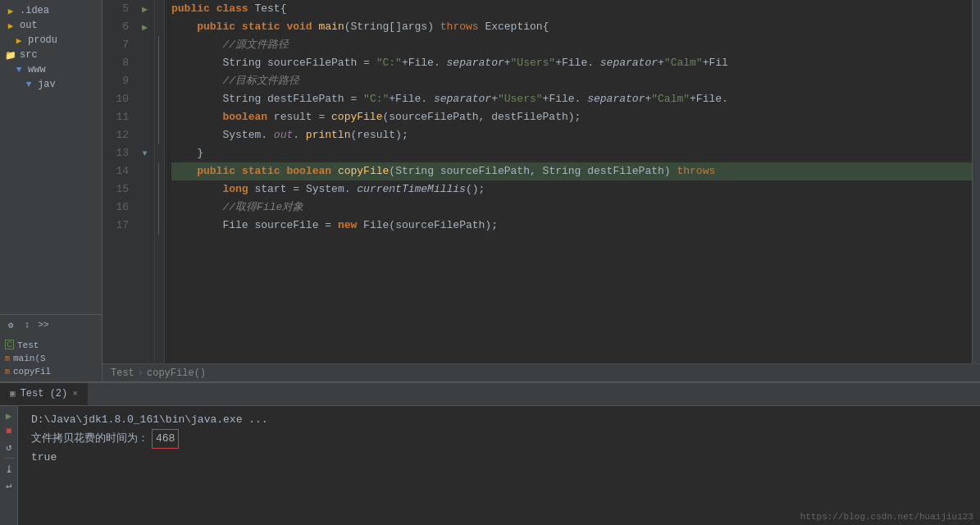 Image resolution: width=980 pixels, height=525 pixels. What do you see at coordinates (51, 25) in the screenshot?
I see `tree-item-out: ▶ out` at bounding box center [51, 25].